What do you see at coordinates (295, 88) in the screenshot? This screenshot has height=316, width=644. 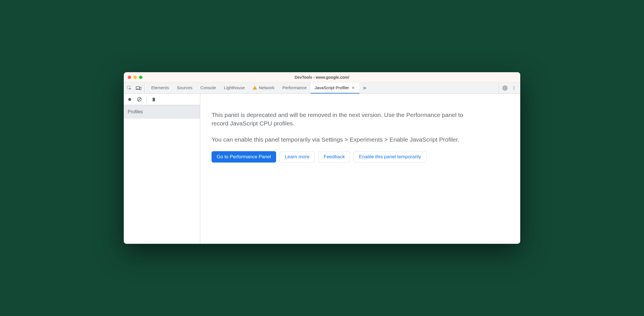 I see `tab-label: Performance` at bounding box center [295, 88].